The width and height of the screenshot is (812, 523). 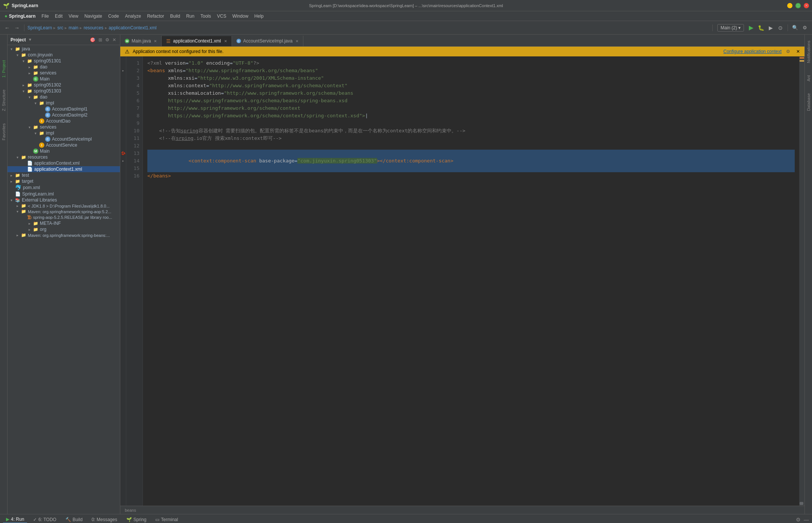 What do you see at coordinates (4, 100) in the screenshot?
I see `structure-tab-label: Z: Structure` at bounding box center [4, 100].